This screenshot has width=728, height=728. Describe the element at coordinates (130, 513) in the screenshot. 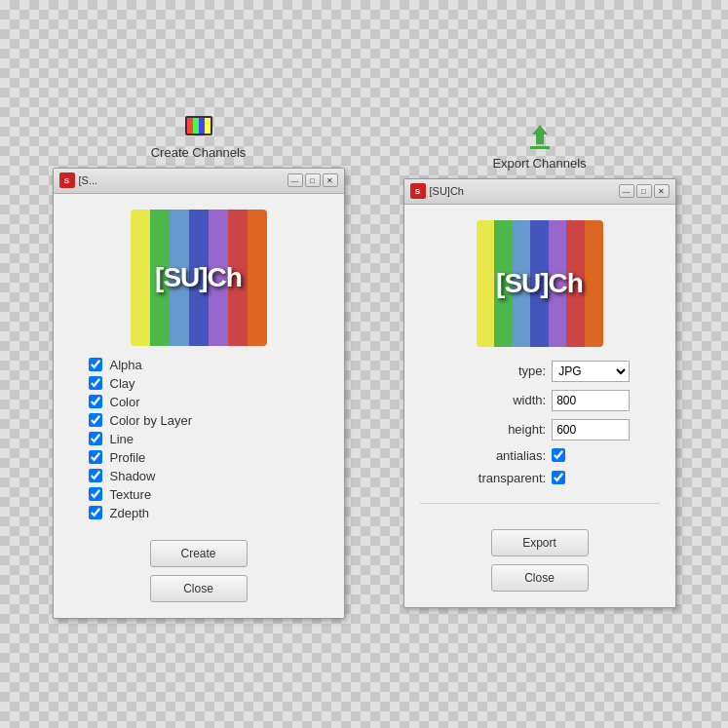

I see `zdepth-label: Zdepth` at that location.